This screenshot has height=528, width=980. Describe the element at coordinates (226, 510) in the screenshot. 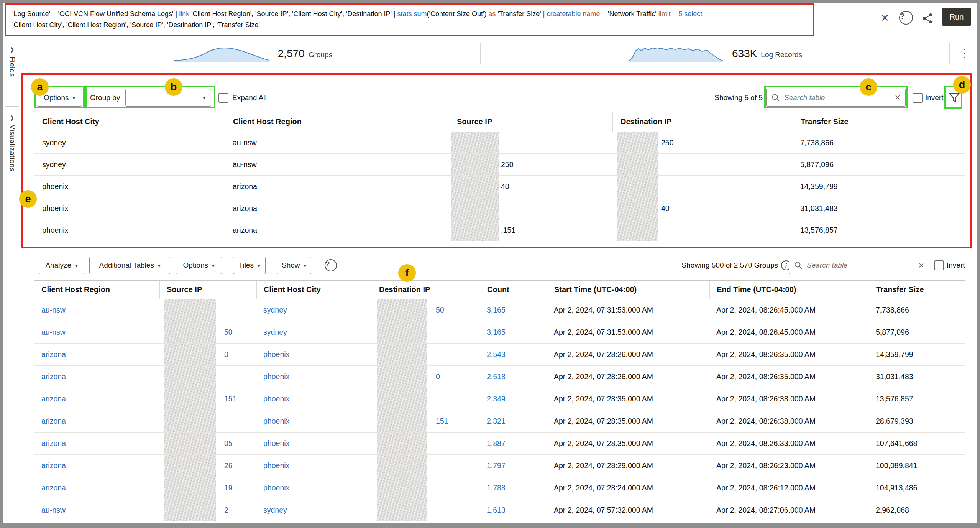

I see `ip-partial-link: 2` at that location.